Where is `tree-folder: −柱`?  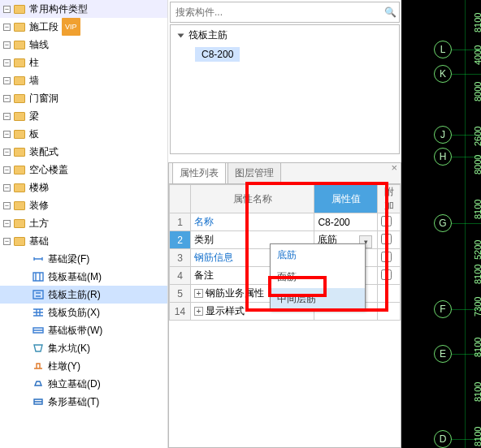
tree-folder: −柱 is located at coordinates (84, 62).